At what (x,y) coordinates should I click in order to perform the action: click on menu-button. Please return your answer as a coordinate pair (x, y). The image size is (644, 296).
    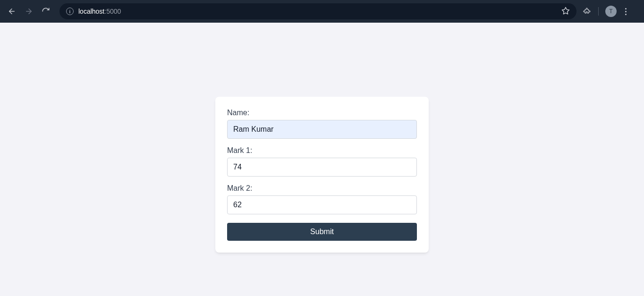
    Looking at the image, I should click on (626, 11).